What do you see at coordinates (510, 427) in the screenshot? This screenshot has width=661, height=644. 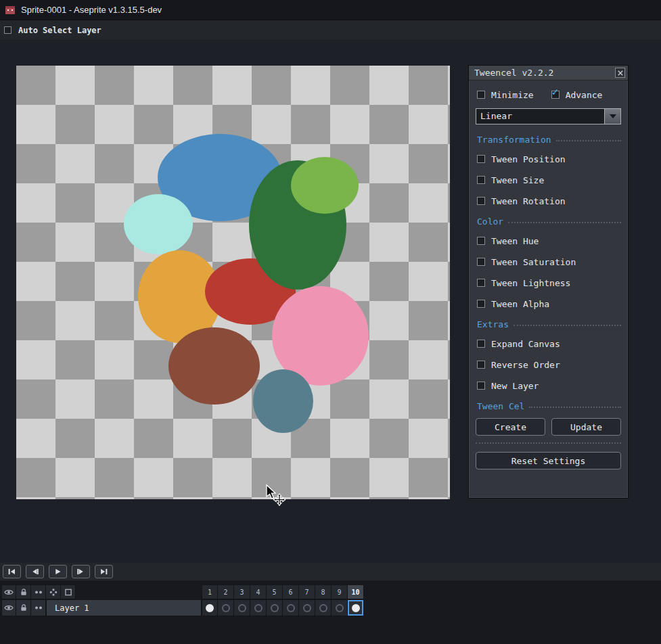 I see `create-button: Create` at bounding box center [510, 427].